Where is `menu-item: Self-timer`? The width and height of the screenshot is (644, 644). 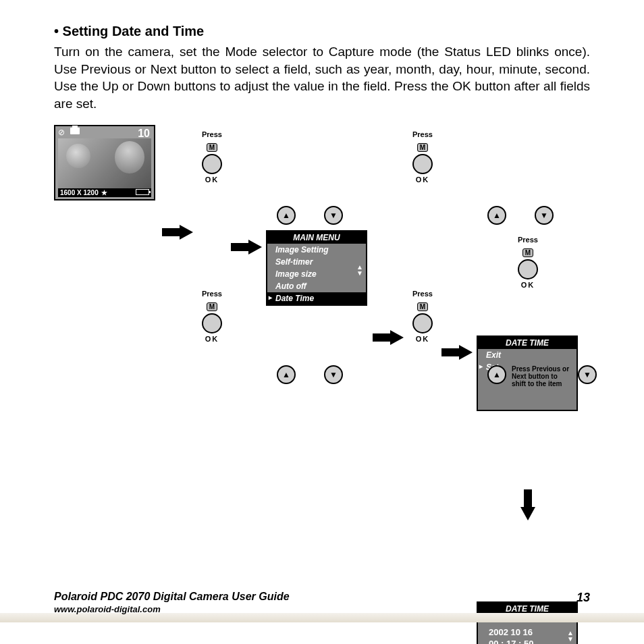
menu-item: Self-timer is located at coordinates (317, 262).